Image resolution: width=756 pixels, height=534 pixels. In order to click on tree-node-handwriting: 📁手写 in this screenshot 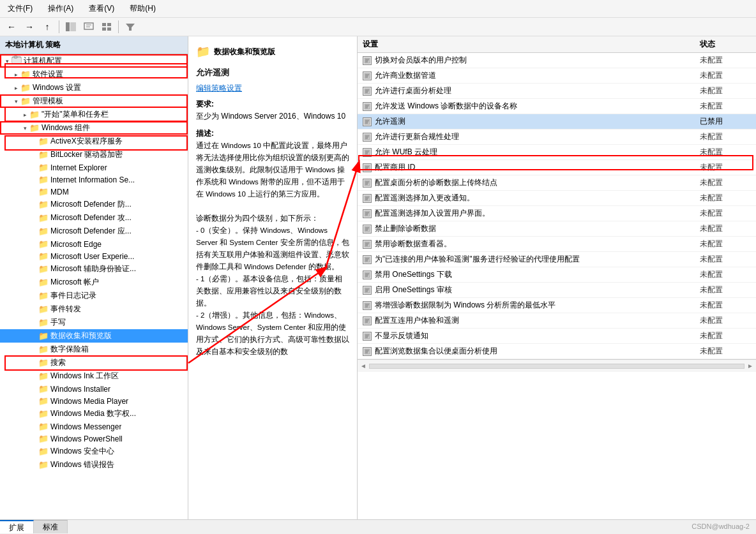, I will do `click(94, 323)`.